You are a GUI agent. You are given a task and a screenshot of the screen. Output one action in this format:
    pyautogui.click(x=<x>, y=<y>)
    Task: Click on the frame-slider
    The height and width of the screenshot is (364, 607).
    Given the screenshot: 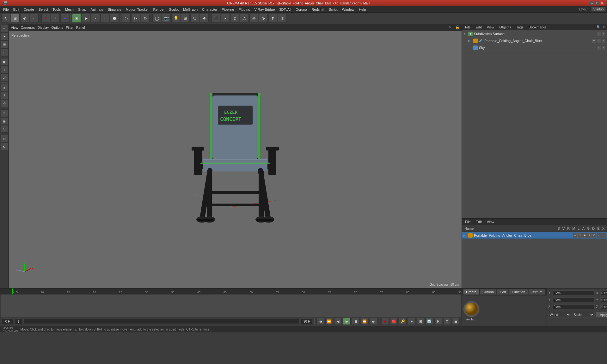 What is the action you would take?
    pyautogui.click(x=162, y=321)
    